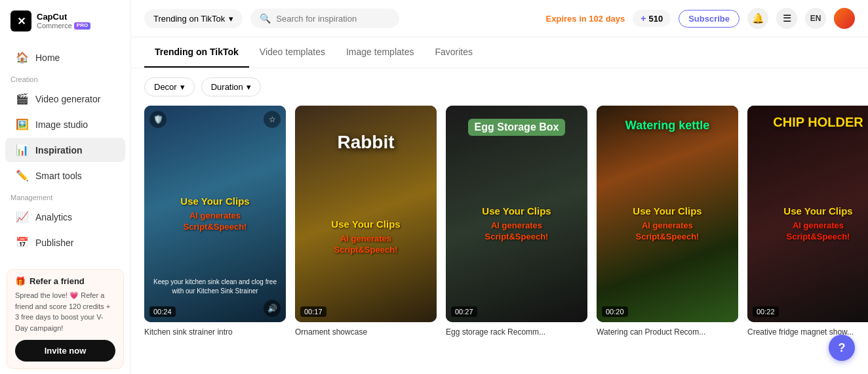 Image resolution: width=868 pixels, height=374 pixels. Describe the element at coordinates (808, 332) in the screenshot. I see `video-title: Creative fridge magnet show...` at that location.